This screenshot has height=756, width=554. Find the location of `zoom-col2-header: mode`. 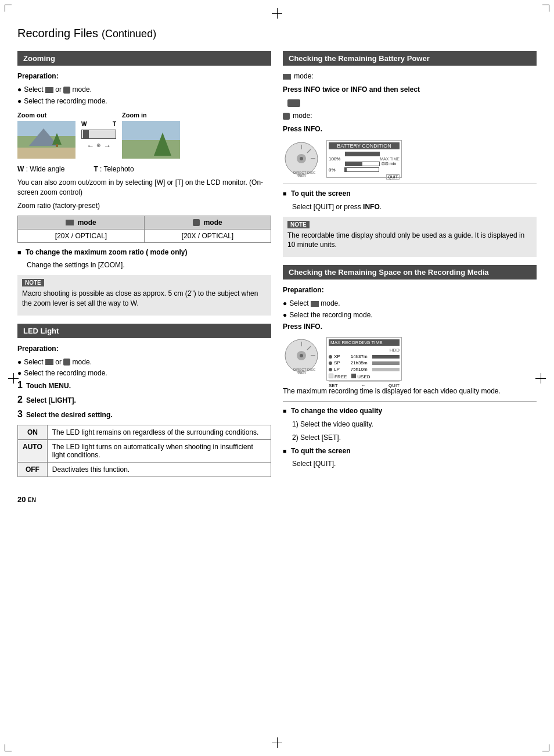

zoom-col2-header: mode is located at coordinates (213, 223).